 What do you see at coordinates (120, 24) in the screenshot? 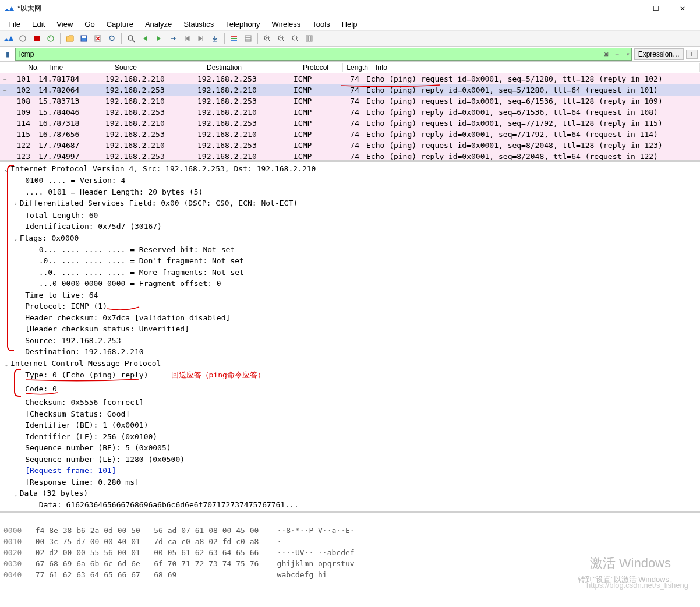
I see `menu-capture: Capture` at bounding box center [120, 24].